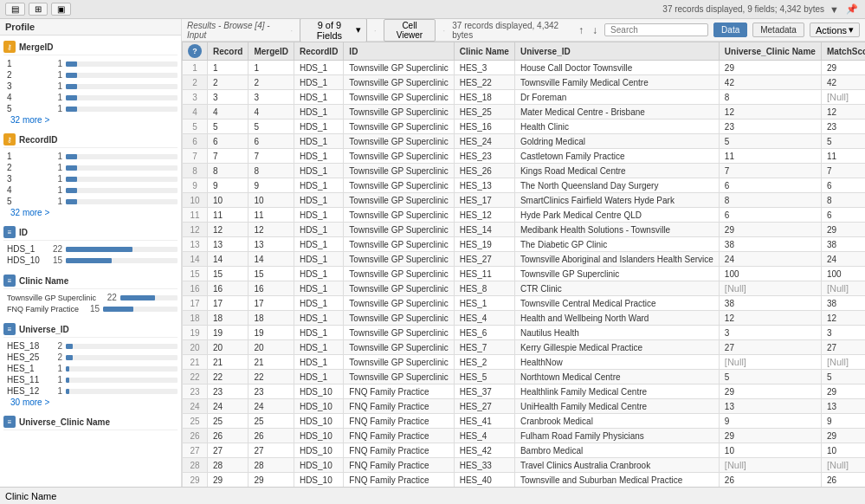  Describe the element at coordinates (595, 30) in the screenshot. I see `sort-desc-button: ↓` at that location.